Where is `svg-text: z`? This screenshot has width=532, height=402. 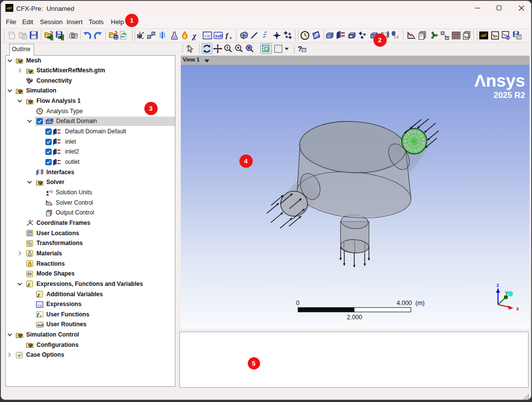 svg-text: z is located at coordinates (498, 285).